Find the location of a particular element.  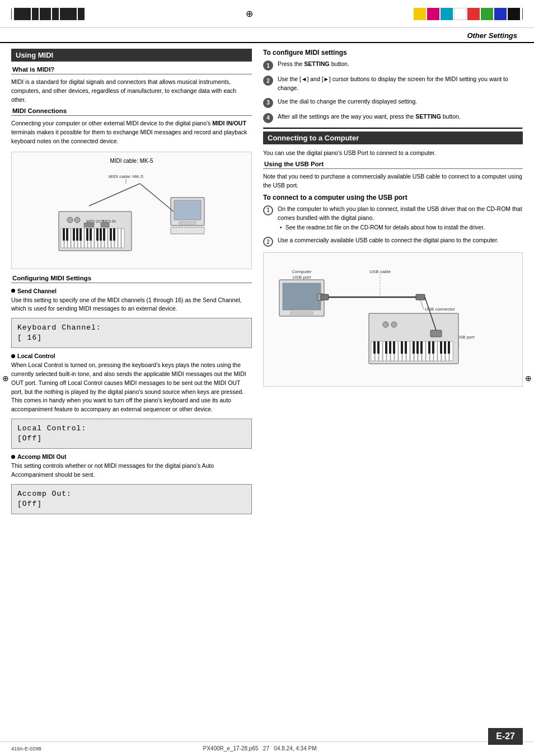

step-num-3: 3 is located at coordinates (268, 103).